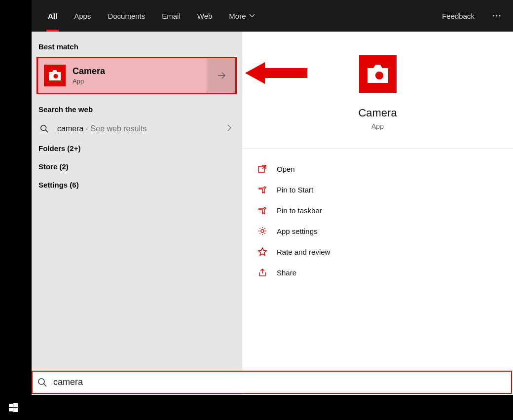 Image resolution: width=513 pixels, height=420 pixels. Describe the element at coordinates (262, 169) in the screenshot. I see `open-icon` at that location.